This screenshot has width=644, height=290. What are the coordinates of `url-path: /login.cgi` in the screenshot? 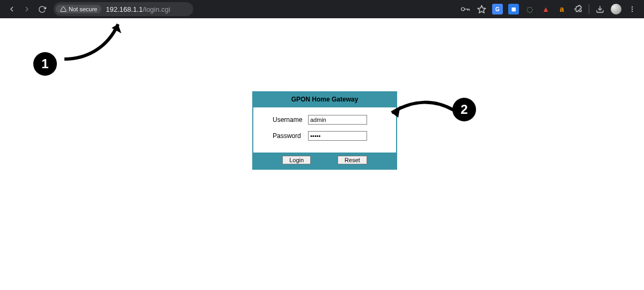 It's located at (157, 10).